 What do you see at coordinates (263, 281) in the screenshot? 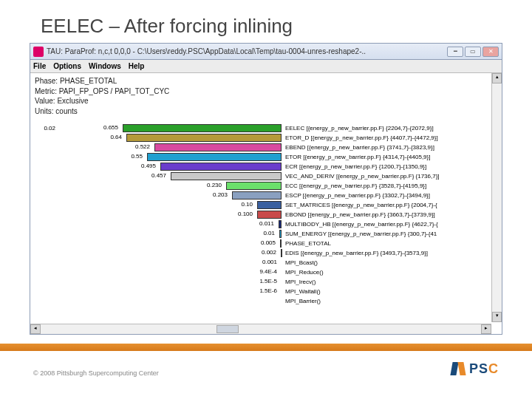
I see `bar-value-label: 1.5E-5` at bounding box center [263, 281].